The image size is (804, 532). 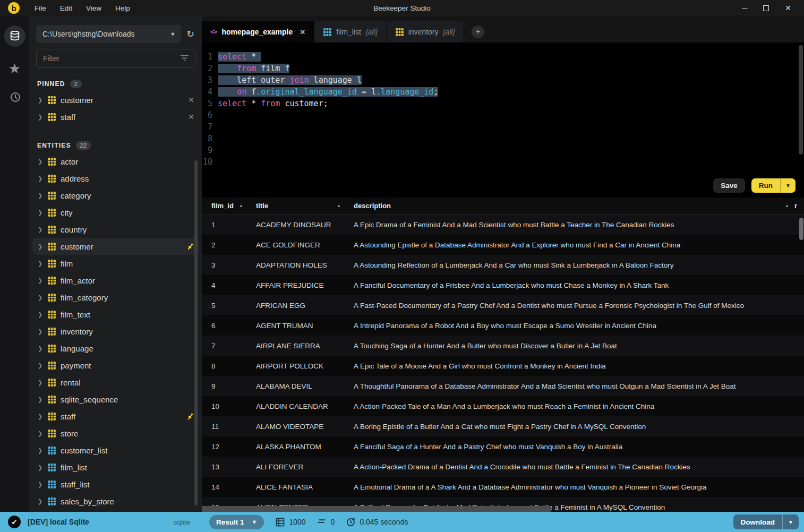 I want to click on cell-film-id: 9, so click(x=224, y=387).